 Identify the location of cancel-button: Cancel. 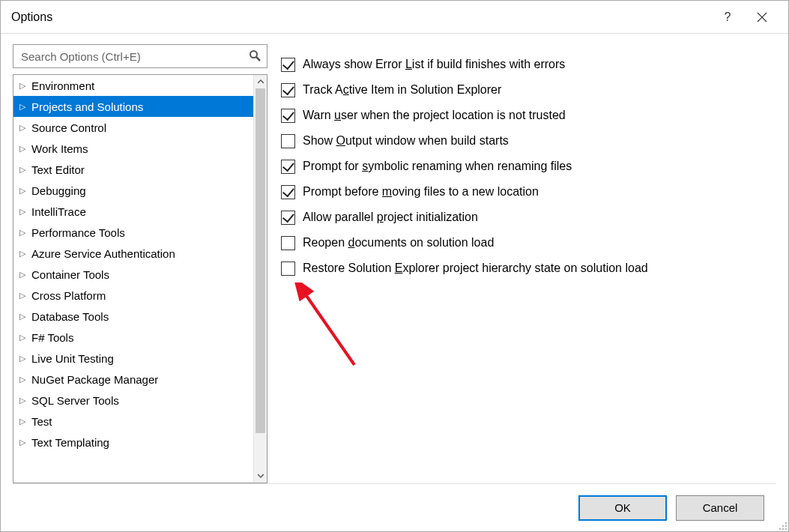
(720, 508).